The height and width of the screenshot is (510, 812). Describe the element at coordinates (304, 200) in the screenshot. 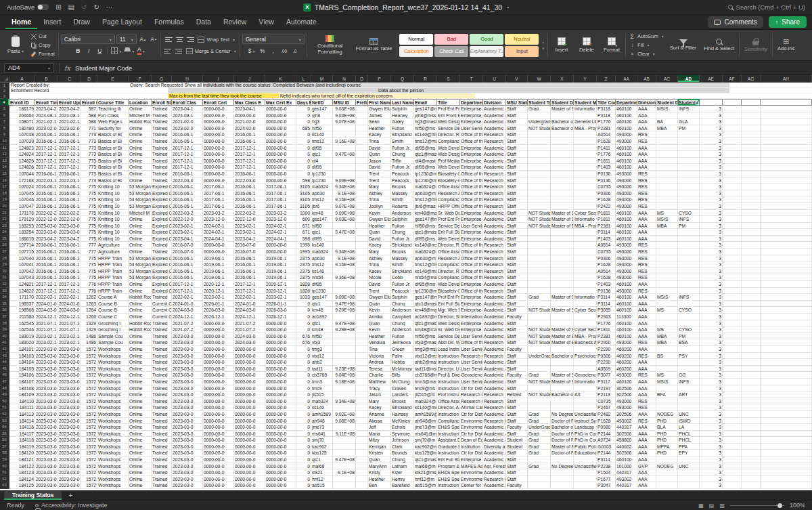

I see `cell: 3105` at that location.